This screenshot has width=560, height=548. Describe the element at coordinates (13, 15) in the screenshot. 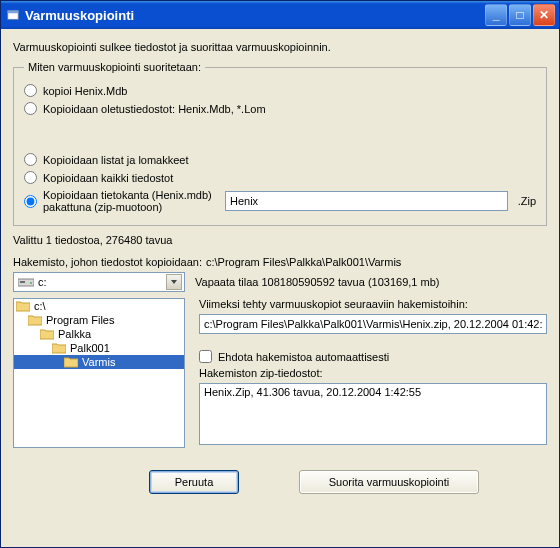

I see `app-icon` at that location.